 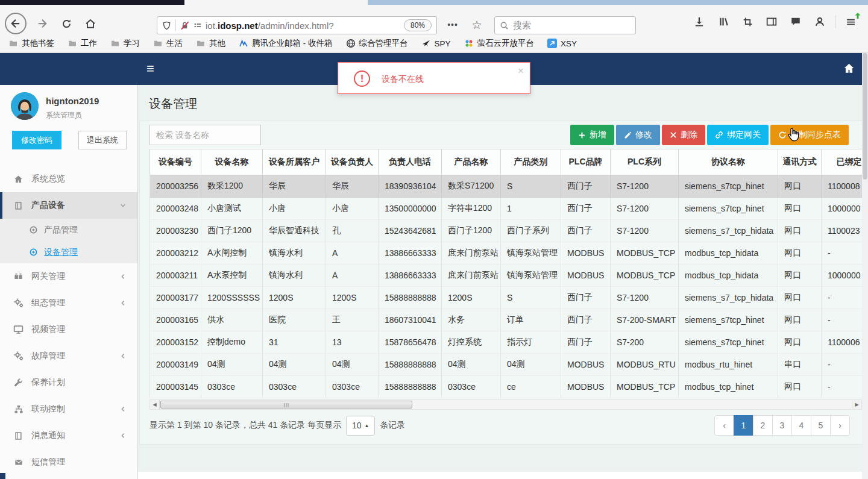 I want to click on table-header-cell: PLC系列, so click(x=645, y=163).